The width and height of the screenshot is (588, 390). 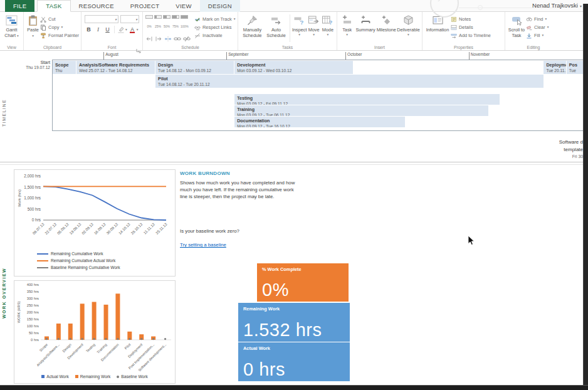 I want to click on mark-on-track-button: Mark on Track▾, so click(x=215, y=19).